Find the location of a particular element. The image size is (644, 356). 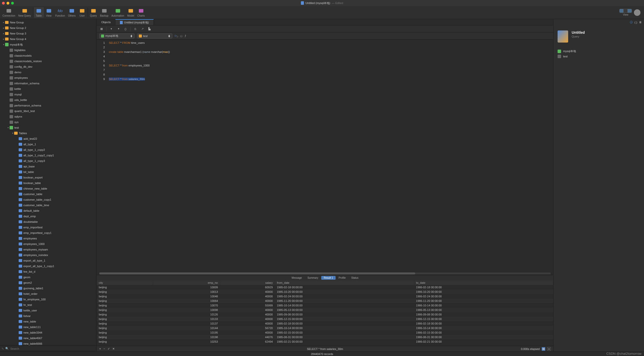

connection-selector: mysql本地 ▲▼ is located at coordinates (117, 36).